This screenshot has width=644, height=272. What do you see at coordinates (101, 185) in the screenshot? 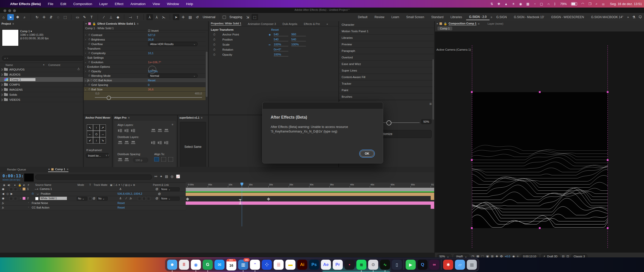
I see `track-matte-column: Track Matte` at bounding box center [101, 185].